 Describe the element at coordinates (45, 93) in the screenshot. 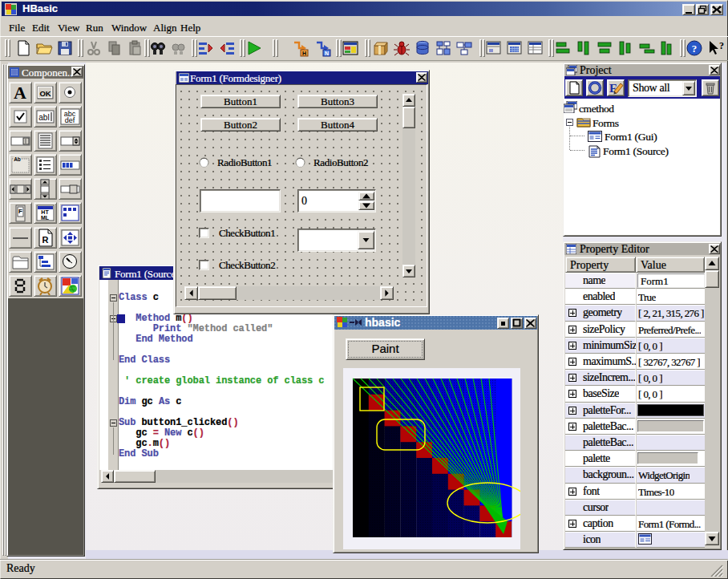

I see `svg-text: OK` at that location.